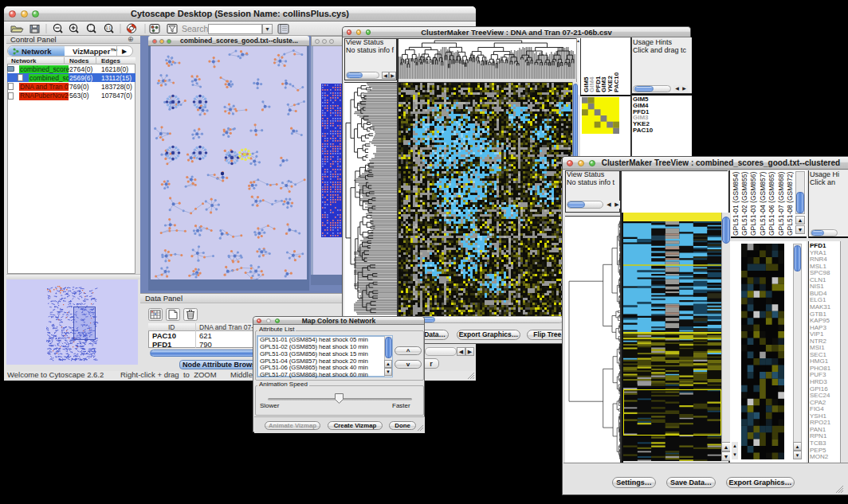  What do you see at coordinates (781, 204) in the screenshot?
I see `svg-text: GPL51-07 (GSM868)` at bounding box center [781, 204].